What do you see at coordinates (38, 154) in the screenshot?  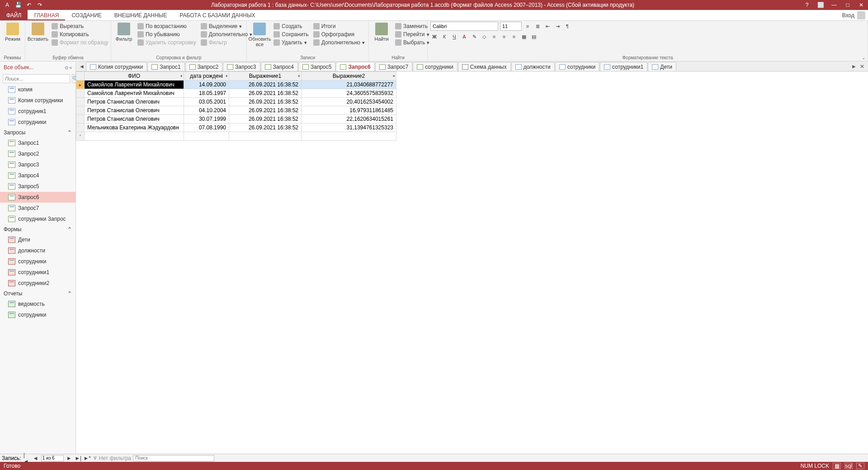 I see `nav-query-item: Запрос2` at bounding box center [38, 154].